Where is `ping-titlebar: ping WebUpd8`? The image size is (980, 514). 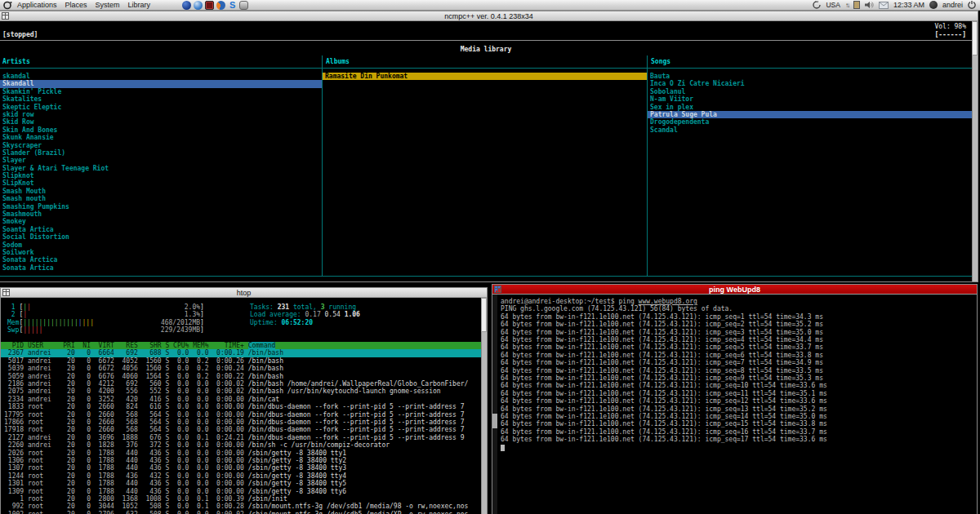 ping-titlebar: ping WebUpd8 is located at coordinates (735, 290).